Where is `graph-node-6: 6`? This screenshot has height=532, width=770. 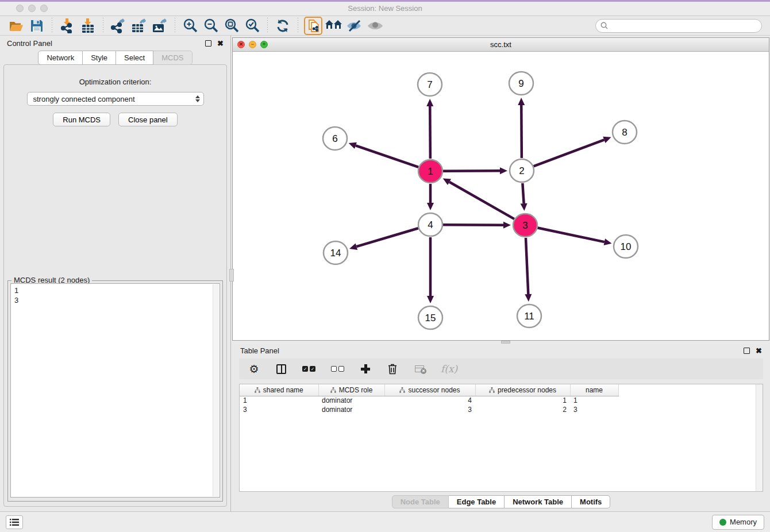
graph-node-6: 6 is located at coordinates (335, 138).